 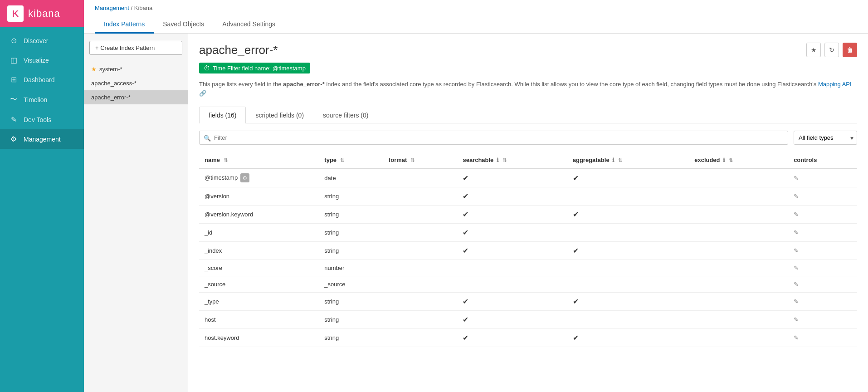 I want to click on sidebar-item-label-devtools: Dev Tools, so click(x=37, y=120).